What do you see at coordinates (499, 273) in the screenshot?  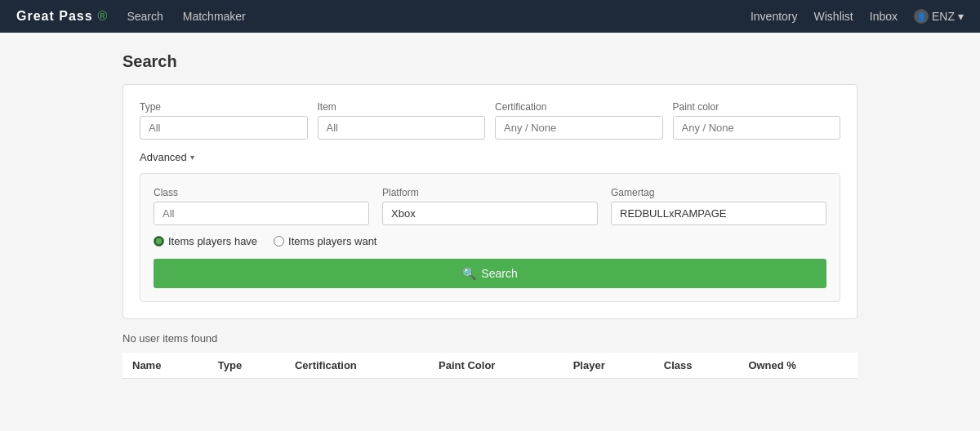 I see `search-button-label: Search` at bounding box center [499, 273].